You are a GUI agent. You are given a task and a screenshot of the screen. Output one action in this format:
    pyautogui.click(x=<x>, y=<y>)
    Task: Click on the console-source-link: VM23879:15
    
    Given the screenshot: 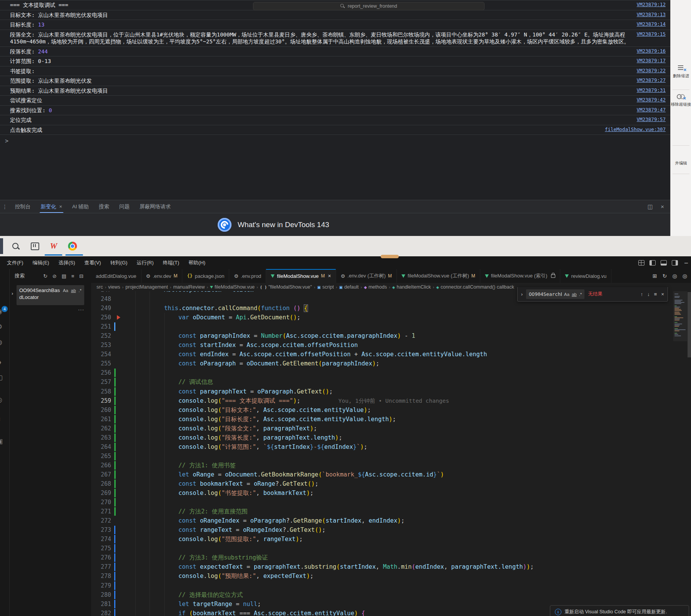 What is the action you would take?
    pyautogui.click(x=651, y=34)
    